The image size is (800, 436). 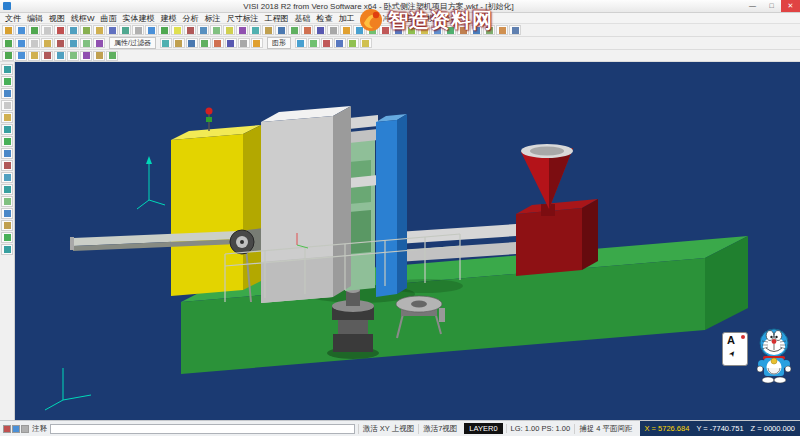 What do you see at coordinates (413, 18) in the screenshot?
I see `menu-item: 电极` at bounding box center [413, 18].